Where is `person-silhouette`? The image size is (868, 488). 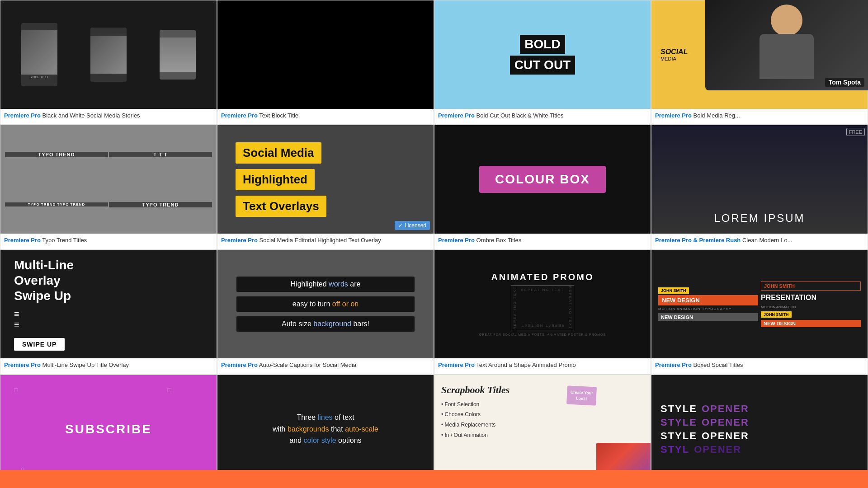
person-silhouette is located at coordinates (787, 45).